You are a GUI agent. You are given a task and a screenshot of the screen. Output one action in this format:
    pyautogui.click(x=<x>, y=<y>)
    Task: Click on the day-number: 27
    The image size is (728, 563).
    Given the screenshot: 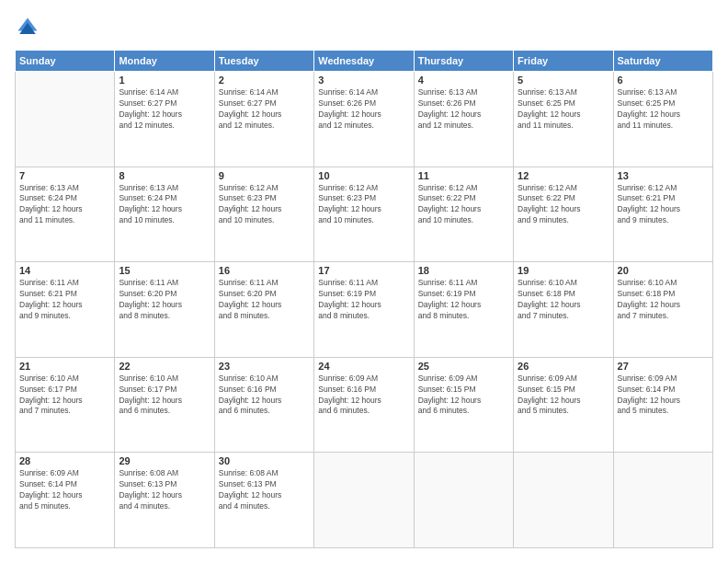 What is the action you would take?
    pyautogui.click(x=664, y=366)
    